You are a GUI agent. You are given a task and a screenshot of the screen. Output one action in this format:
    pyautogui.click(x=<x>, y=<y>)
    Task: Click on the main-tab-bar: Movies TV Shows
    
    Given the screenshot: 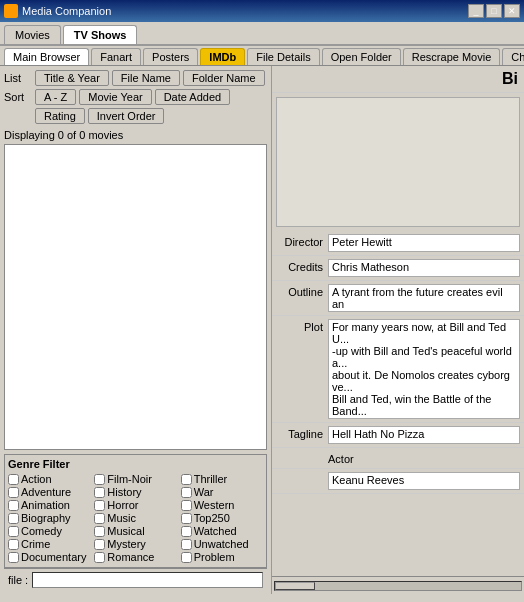 What is the action you would take?
    pyautogui.click(x=262, y=34)
    